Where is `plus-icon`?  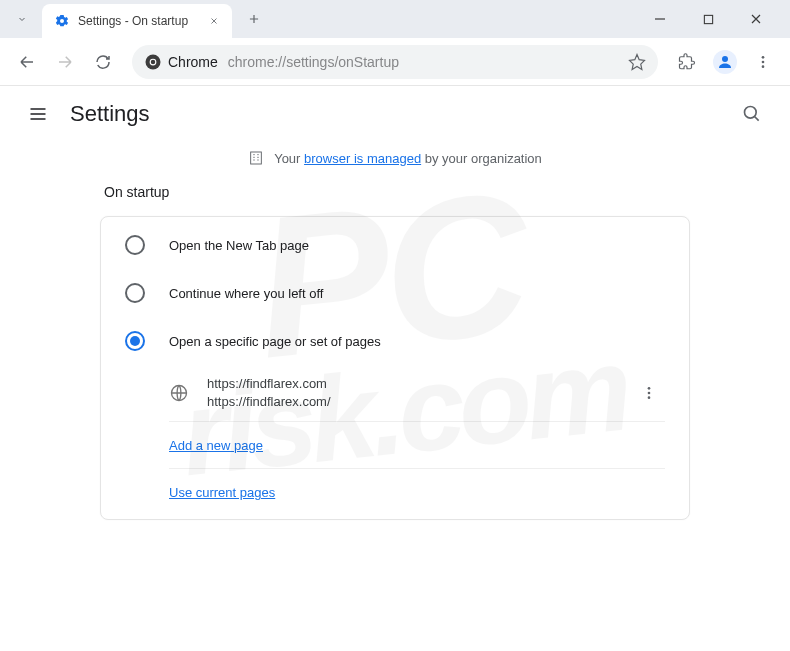
plus-icon is located at coordinates (254, 19).